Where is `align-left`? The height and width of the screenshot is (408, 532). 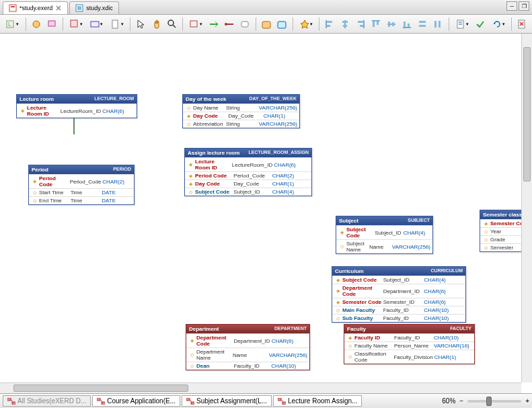
align-left is located at coordinates (330, 24).